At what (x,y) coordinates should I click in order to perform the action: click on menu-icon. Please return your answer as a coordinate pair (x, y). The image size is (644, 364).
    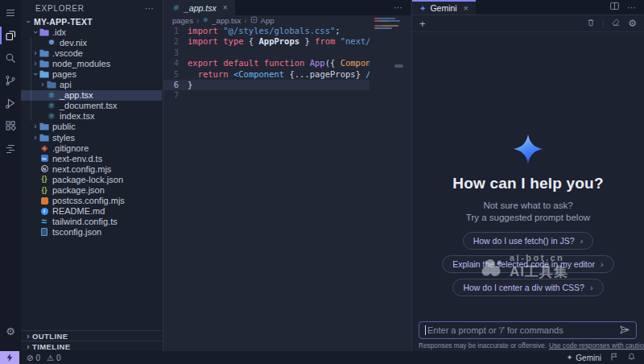
    Looking at the image, I should click on (10, 13).